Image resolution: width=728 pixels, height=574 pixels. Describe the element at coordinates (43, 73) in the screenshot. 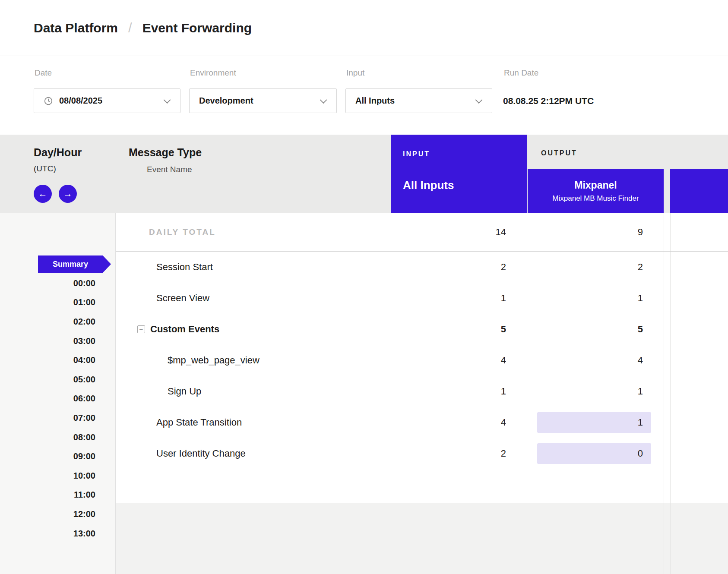

I see `date-filter-label: Date` at that location.